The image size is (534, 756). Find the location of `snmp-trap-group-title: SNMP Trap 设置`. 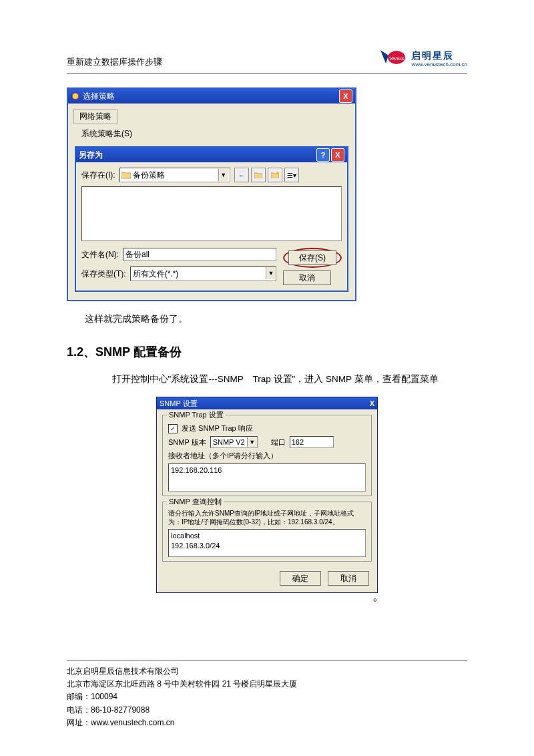

snmp-trap-group-title: SNMP Trap 设置 is located at coordinates (196, 415).